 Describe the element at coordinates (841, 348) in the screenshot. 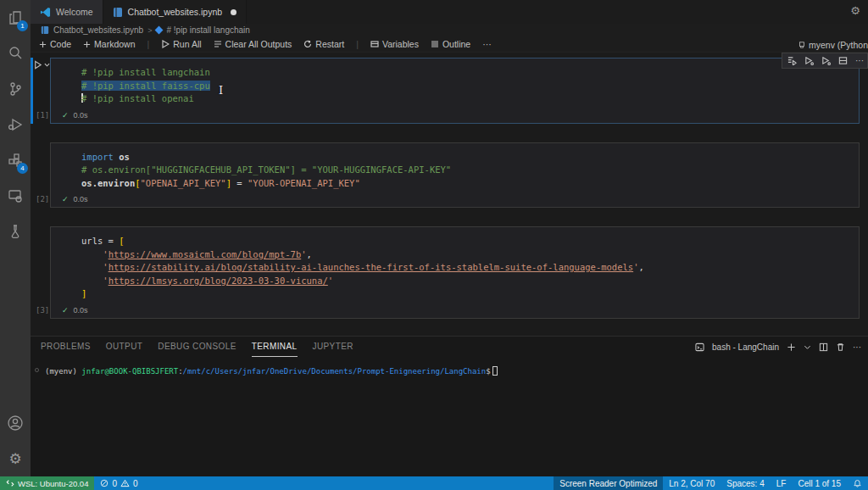

I see `kill-terminal-icon` at that location.